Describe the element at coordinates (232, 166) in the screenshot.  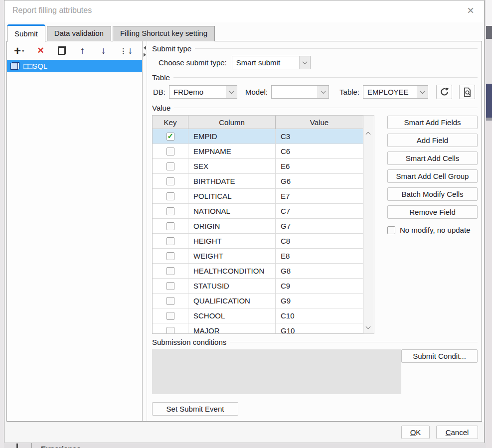
I see `row-column-cell: SEX` at that location.